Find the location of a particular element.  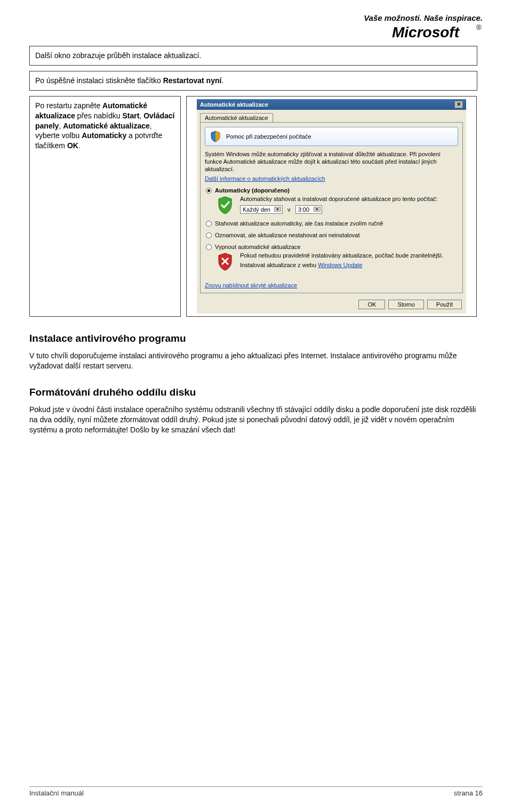

dialog-titlebar: Automatické aktualizace ✕ is located at coordinates (332, 104).